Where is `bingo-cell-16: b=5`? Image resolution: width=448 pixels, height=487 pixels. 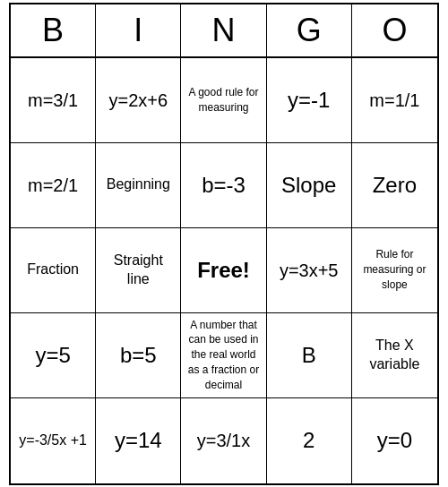 bingo-cell-16: b=5 is located at coordinates (138, 356).